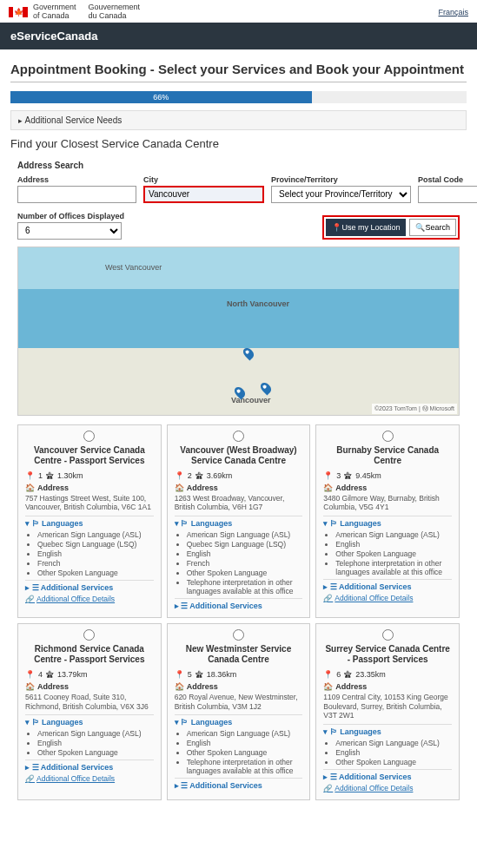 The image size is (477, 868). What do you see at coordinates (238, 144) in the screenshot?
I see `section-subhead: Find your Closest Service Canada Centre` at bounding box center [238, 144].